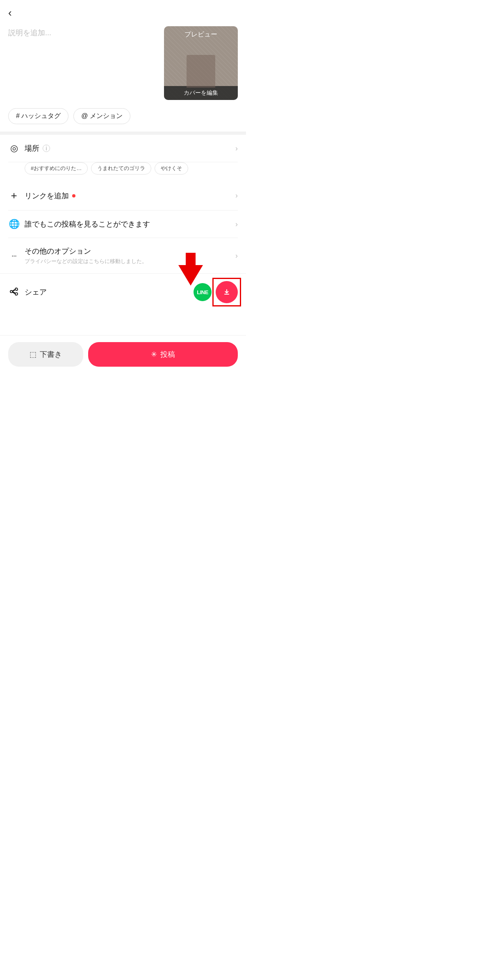 This screenshot has height=980, width=492. What do you see at coordinates (163, 354) in the screenshot?
I see `post-button: ✳ 投稿` at bounding box center [163, 354].